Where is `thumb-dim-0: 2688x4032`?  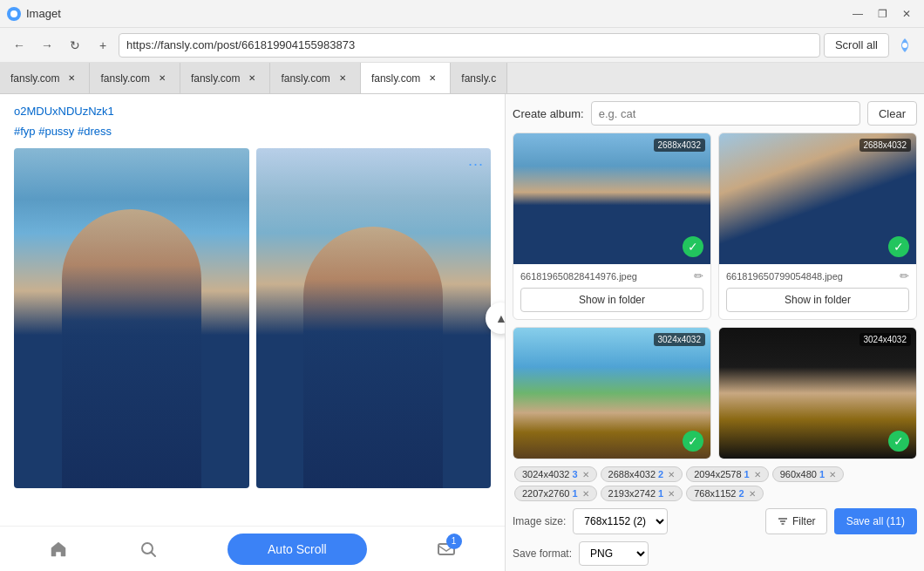 thumb-dim-0: 2688x4032 is located at coordinates (680, 145).